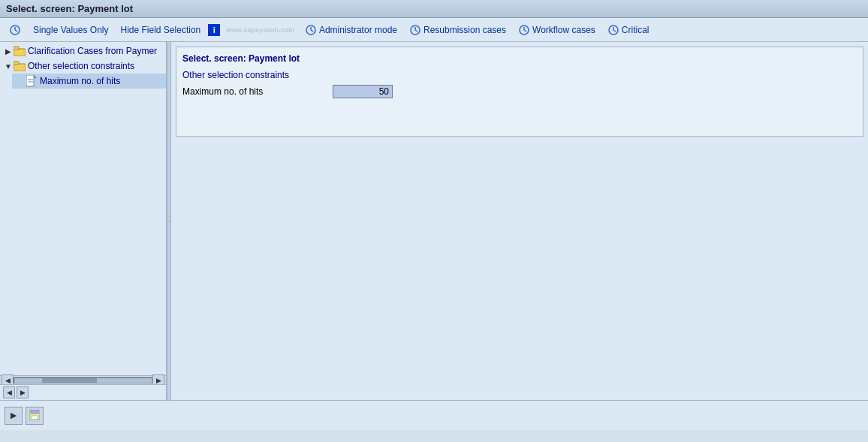  I want to click on save-icon, so click(35, 416).